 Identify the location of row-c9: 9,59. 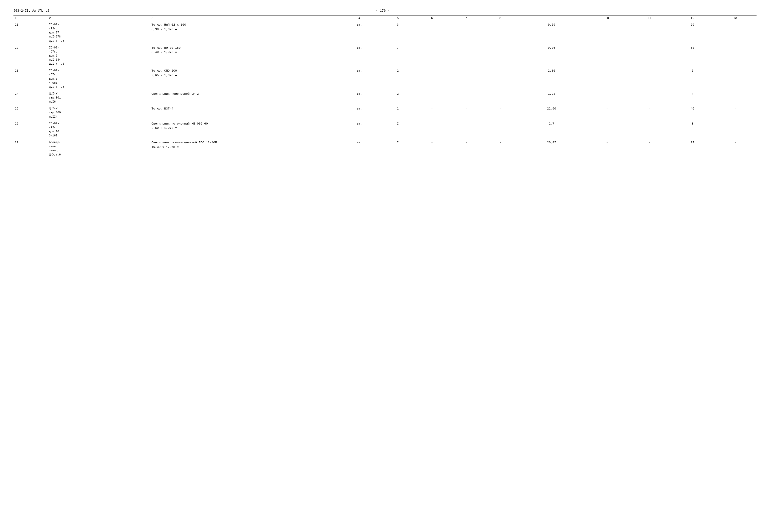
(551, 33).